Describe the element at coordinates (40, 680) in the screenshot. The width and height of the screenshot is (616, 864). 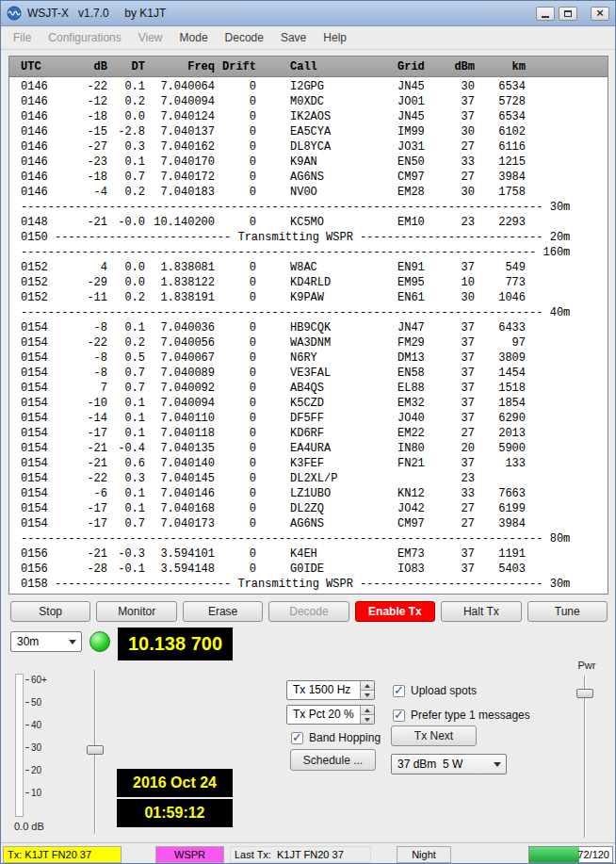
I see `scale-label: 60+` at that location.